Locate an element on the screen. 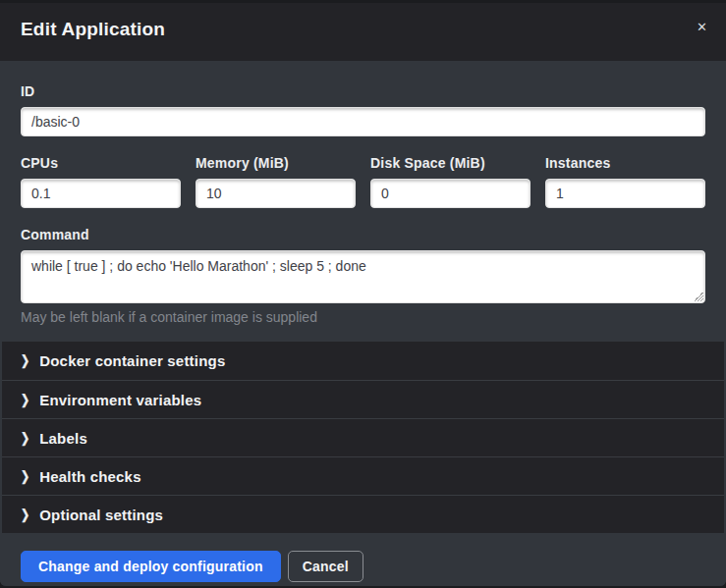 The height and width of the screenshot is (588, 726). section-label: Docker container settings is located at coordinates (132, 361).